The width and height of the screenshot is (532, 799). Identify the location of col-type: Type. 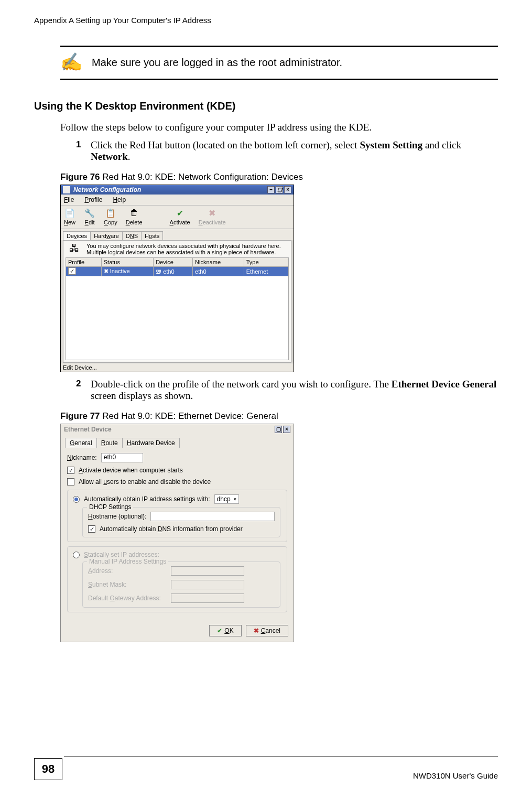
(266, 262).